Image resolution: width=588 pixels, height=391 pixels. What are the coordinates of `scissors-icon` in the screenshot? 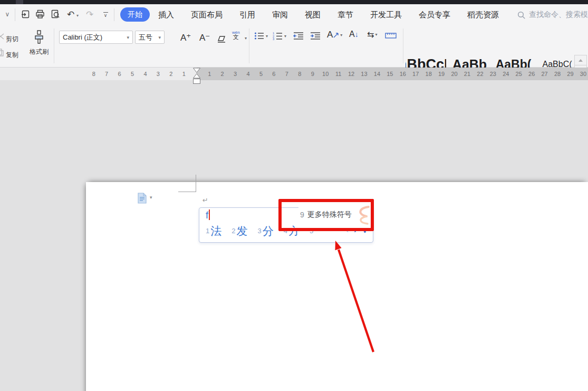 It's located at (2, 36).